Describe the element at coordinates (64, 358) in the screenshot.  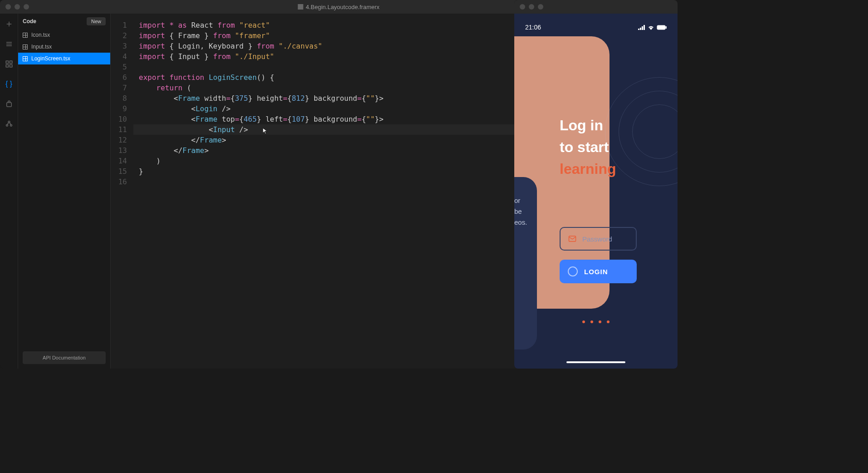
I see `sidebar-footer: API Documentation` at that location.